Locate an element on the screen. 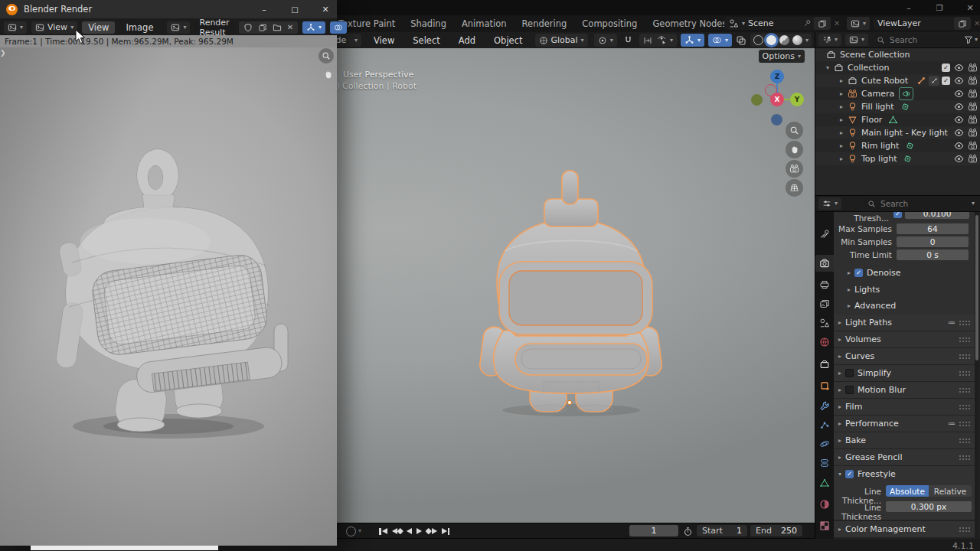 The image size is (980, 551). xray-toggle-icon is located at coordinates (741, 41).